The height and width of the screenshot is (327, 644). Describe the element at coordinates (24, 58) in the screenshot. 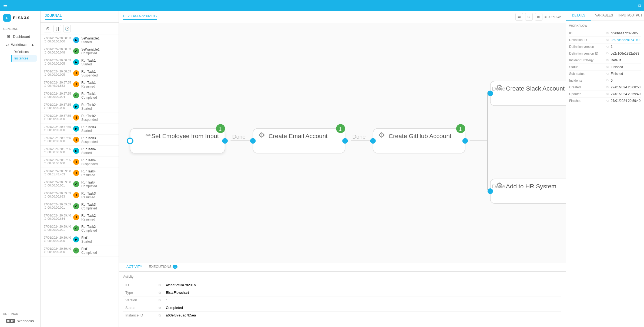

I see `sidebar-item-instances: Instances` at that location.